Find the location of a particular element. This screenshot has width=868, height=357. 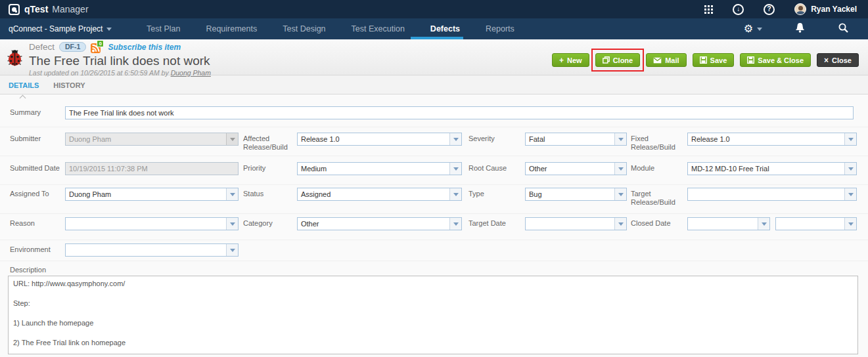

tab-history: HISTORY is located at coordinates (69, 85).